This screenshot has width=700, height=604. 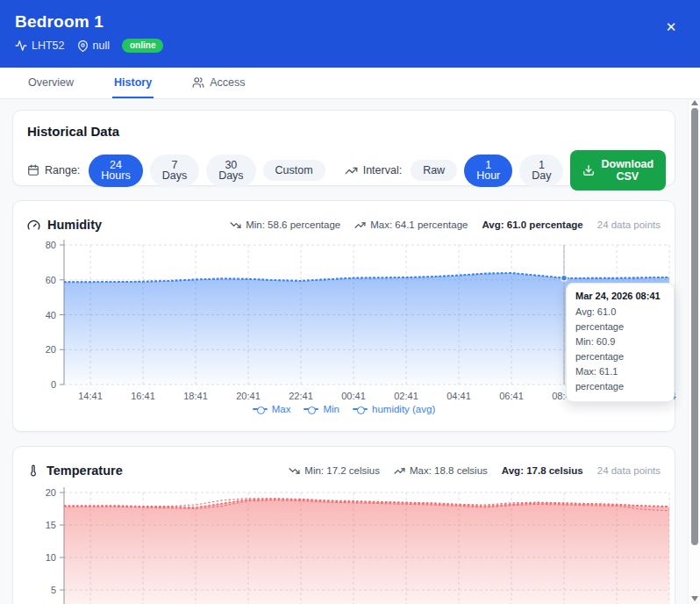 I want to click on interval-label: Interval:, so click(x=374, y=170).